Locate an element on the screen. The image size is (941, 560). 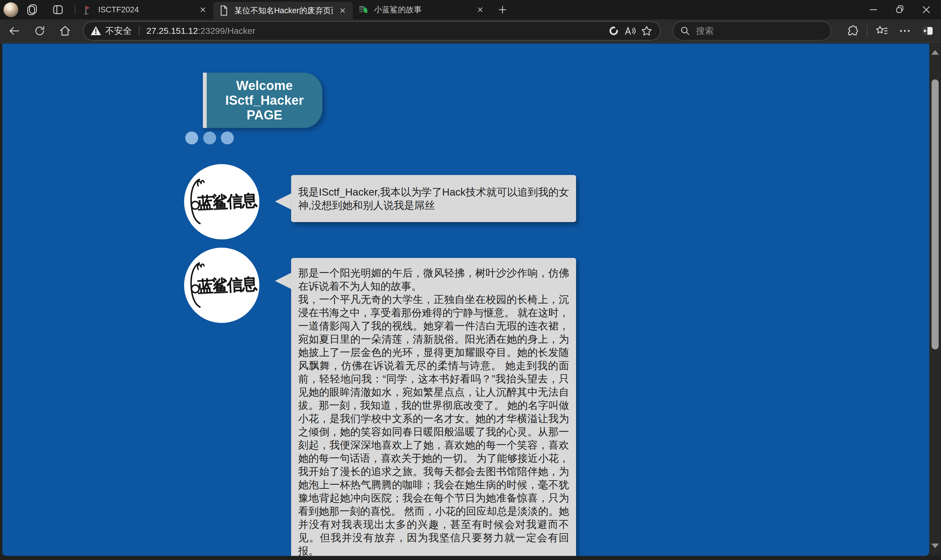
back-button is located at coordinates (14, 31).